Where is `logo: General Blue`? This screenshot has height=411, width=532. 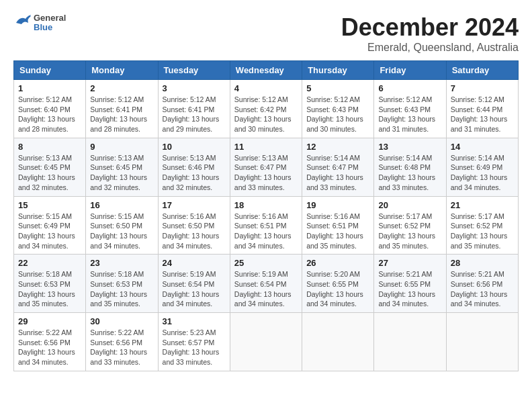
logo: General Blue is located at coordinates (40, 23).